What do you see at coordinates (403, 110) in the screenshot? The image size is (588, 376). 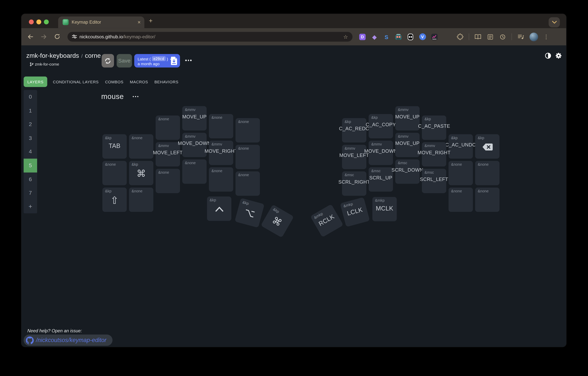 I see `key-behavior-label: &mmv` at bounding box center [403, 110].